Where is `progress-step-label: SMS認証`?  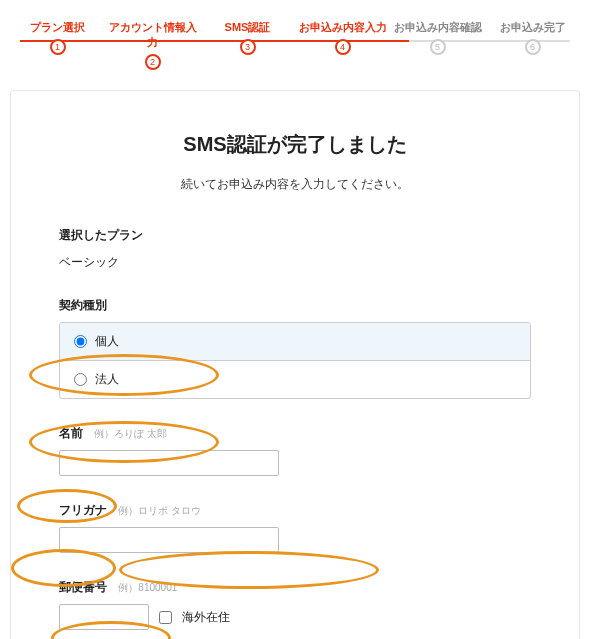
progress-step-label: SMS認証 is located at coordinates (248, 28).